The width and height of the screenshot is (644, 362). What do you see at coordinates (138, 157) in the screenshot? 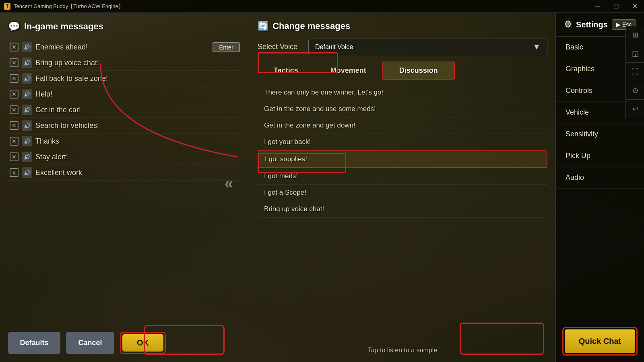
I see `message-text: Stay alert!` at bounding box center [138, 157].